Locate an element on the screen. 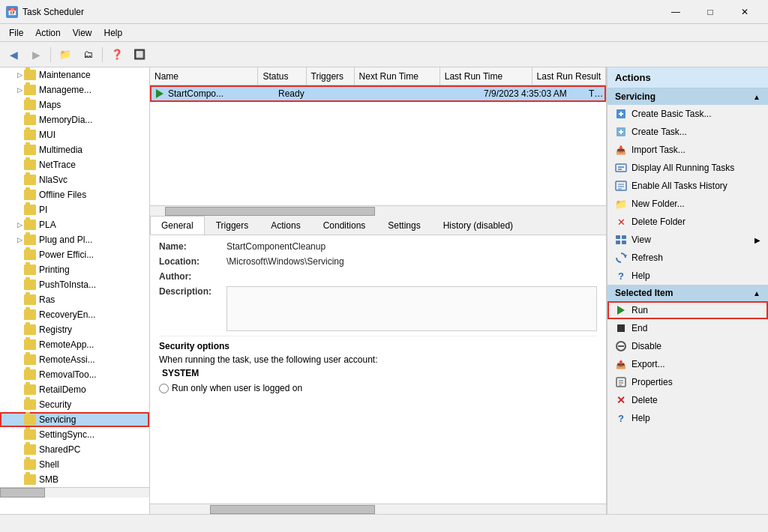 The height and width of the screenshot is (532, 768). action-properties: Properties is located at coordinates (688, 382).